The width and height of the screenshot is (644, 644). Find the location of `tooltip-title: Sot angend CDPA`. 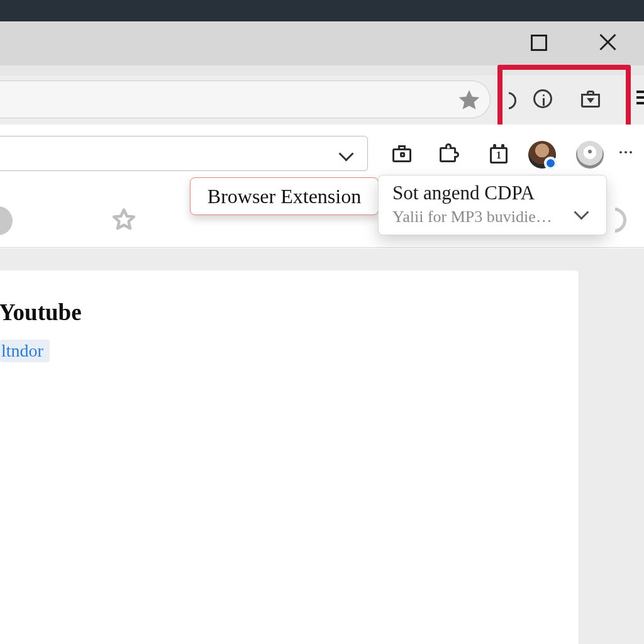

tooltip-title: Sot angend CDPA is located at coordinates (493, 193).